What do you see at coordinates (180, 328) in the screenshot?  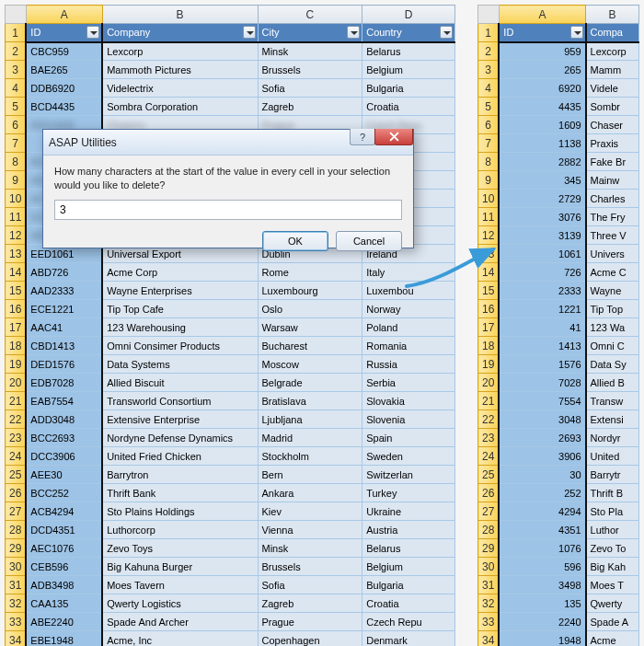 I see `cell-company: 123 Warehousing` at bounding box center [180, 328].